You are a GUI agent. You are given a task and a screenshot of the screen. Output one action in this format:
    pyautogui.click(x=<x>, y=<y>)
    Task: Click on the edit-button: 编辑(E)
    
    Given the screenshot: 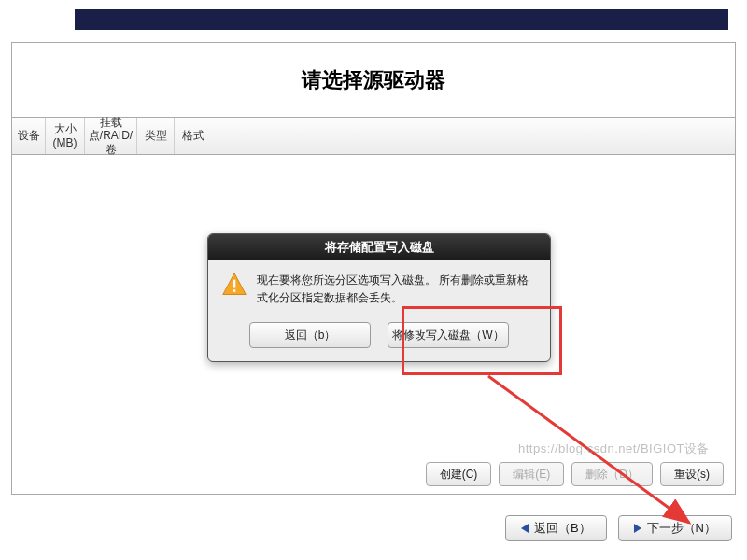 What is the action you would take?
    pyautogui.click(x=531, y=474)
    